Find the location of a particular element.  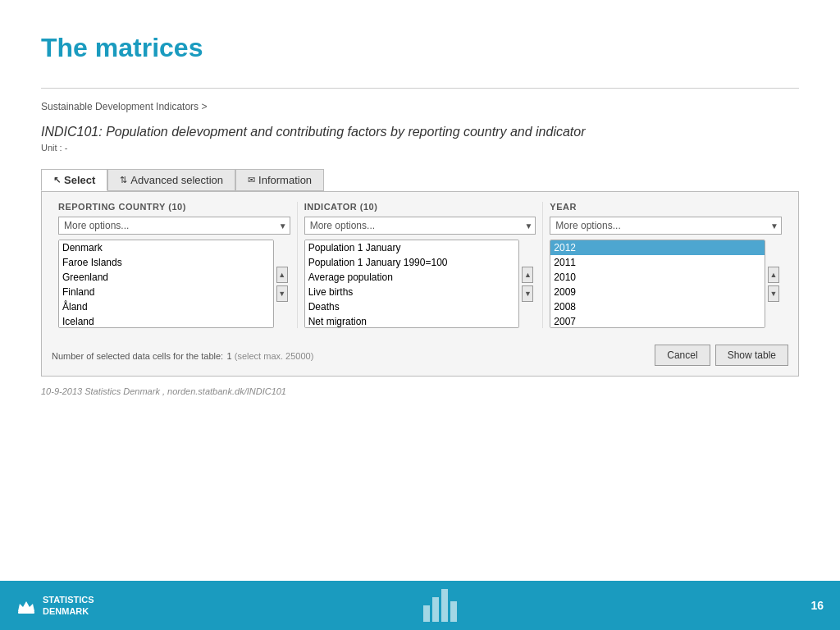

indicator-up-button: ▲ is located at coordinates (527, 275).